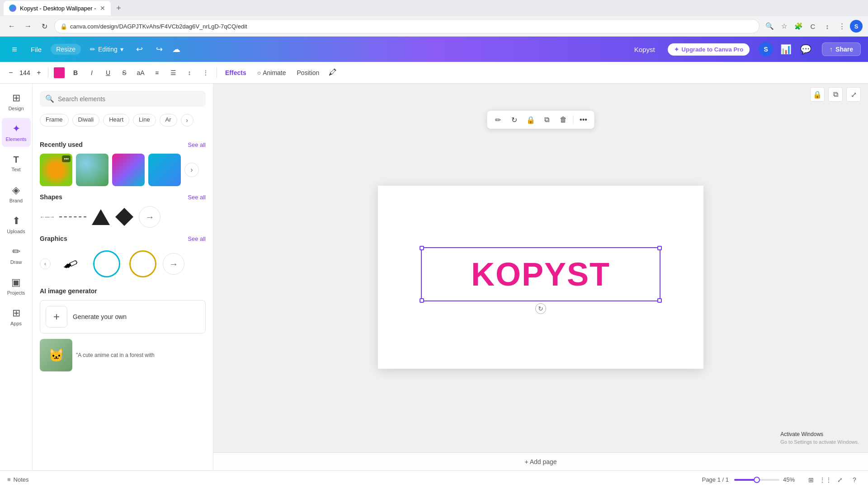 This screenshot has height=488, width=868. What do you see at coordinates (124, 73) in the screenshot?
I see `strikethrough-btn: S` at bounding box center [124, 73].